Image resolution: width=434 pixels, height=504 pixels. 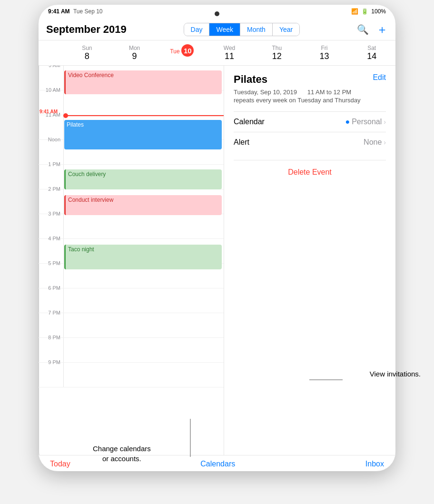 I want to click on detail-alert-row: Alert None ›, so click(x=310, y=142).